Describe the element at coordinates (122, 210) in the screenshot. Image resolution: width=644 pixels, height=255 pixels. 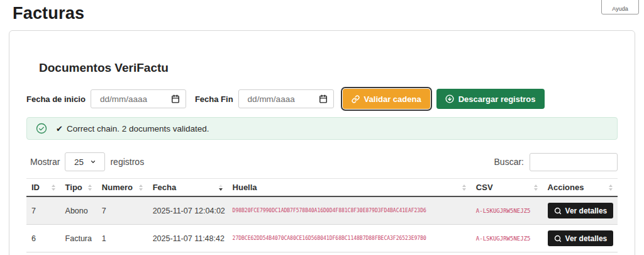
I see `cell-numero: 7` at that location.